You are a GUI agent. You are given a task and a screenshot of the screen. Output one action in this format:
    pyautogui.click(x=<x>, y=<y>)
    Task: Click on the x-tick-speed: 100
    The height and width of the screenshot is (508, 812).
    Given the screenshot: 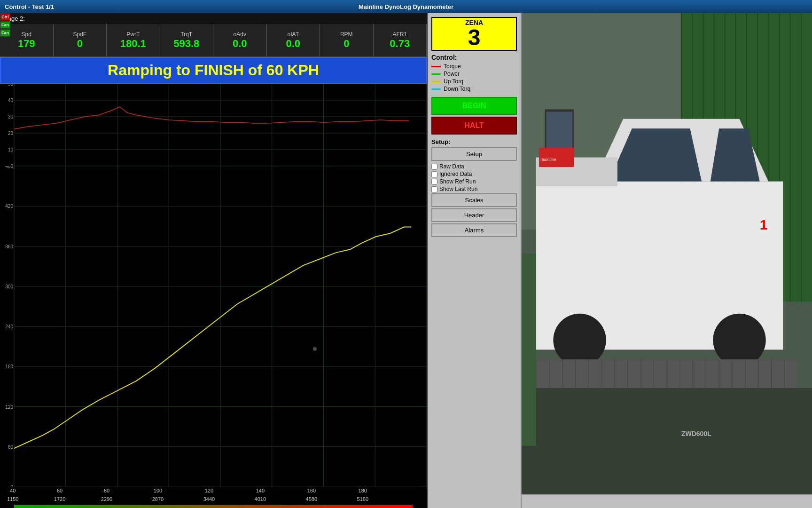 What is the action you would take?
    pyautogui.click(x=158, y=491)
    